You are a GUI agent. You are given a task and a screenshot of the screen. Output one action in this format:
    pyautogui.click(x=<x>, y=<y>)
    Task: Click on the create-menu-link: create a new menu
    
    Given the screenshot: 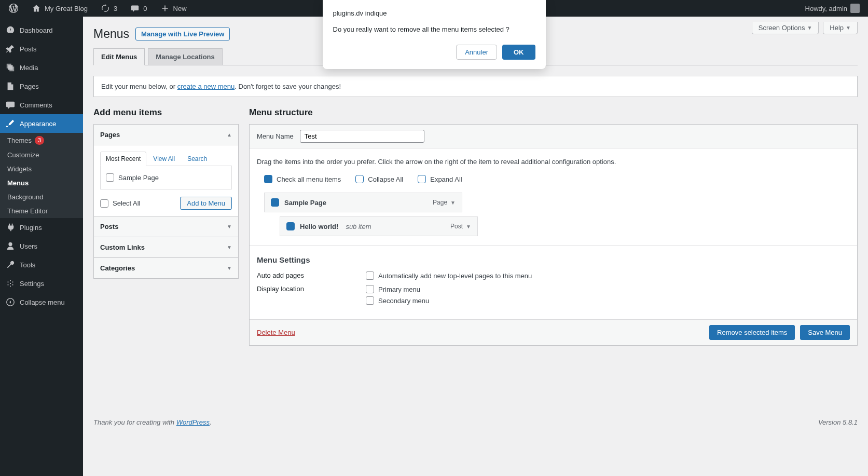 What is the action you would take?
    pyautogui.click(x=206, y=86)
    